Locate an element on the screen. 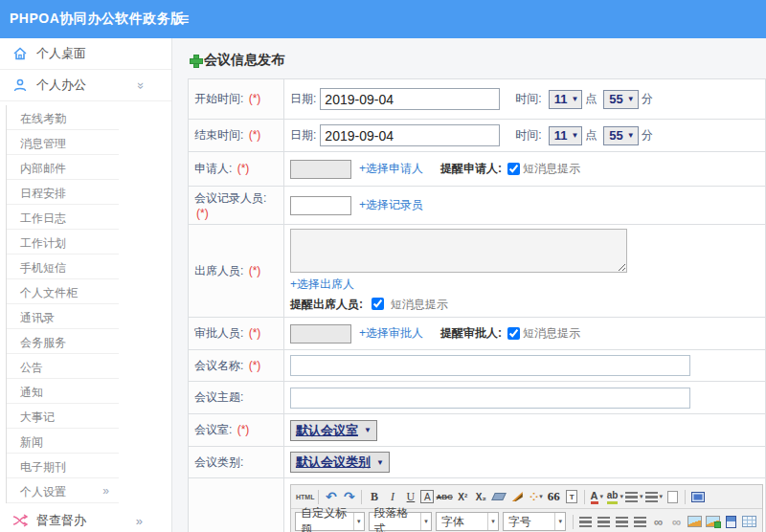  date-label: 日期: is located at coordinates (303, 136).